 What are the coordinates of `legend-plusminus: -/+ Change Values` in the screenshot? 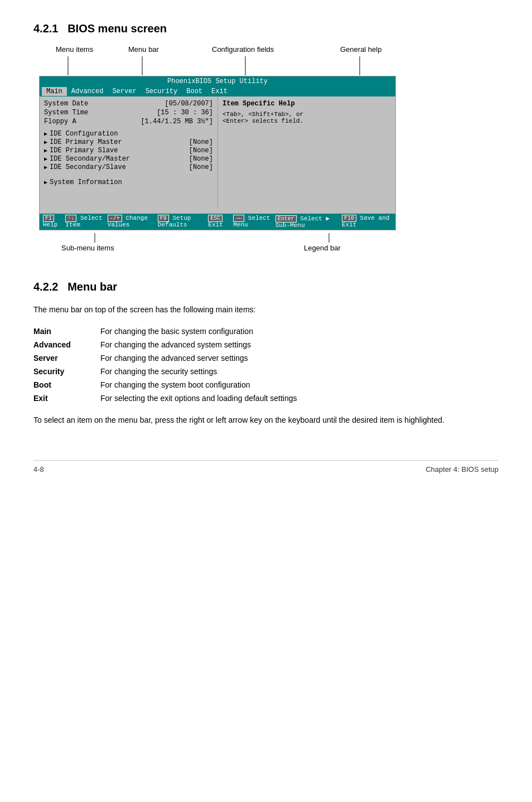 It's located at (133, 222).